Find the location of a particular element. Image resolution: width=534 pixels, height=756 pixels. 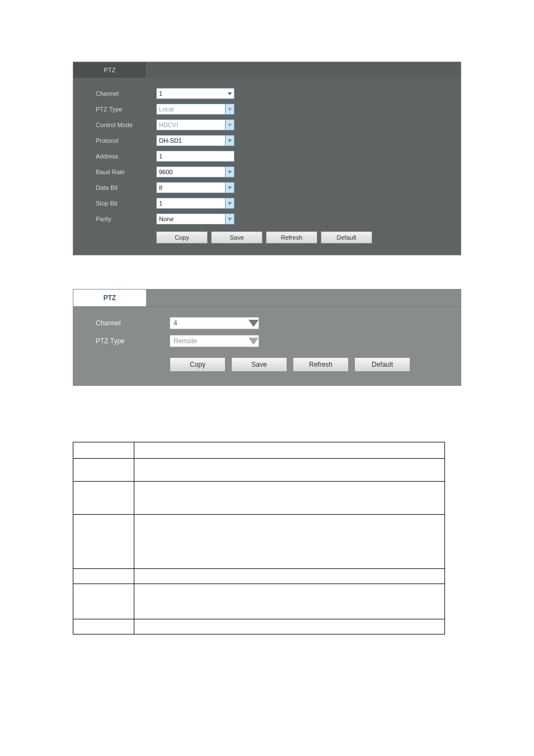

address-value: 1 is located at coordinates (160, 156).